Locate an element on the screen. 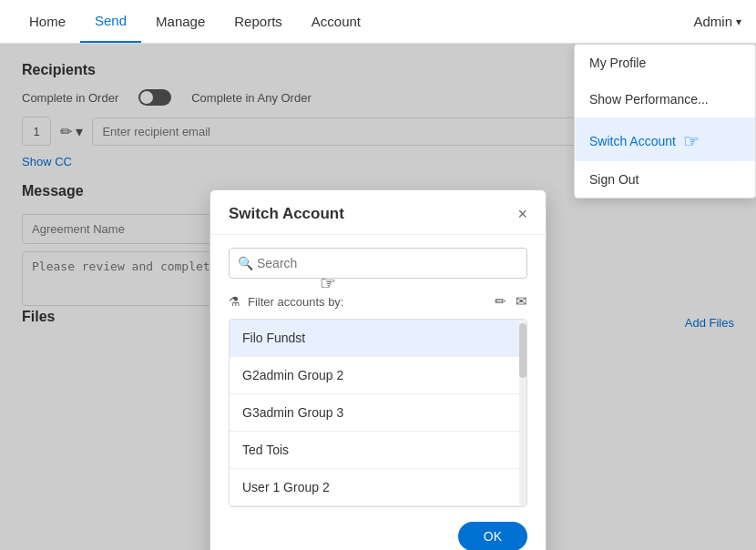 The height and width of the screenshot is (550, 756). account-item-g3admin: G3admin Group 3 is located at coordinates (378, 413).